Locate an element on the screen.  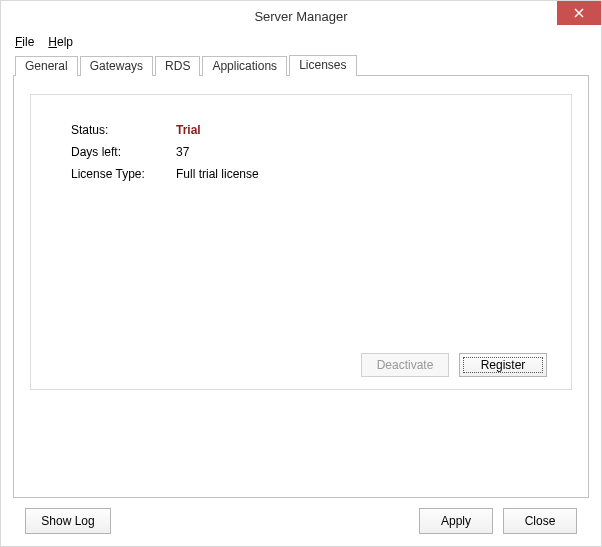
days-left-value: 37 is located at coordinates (182, 152).